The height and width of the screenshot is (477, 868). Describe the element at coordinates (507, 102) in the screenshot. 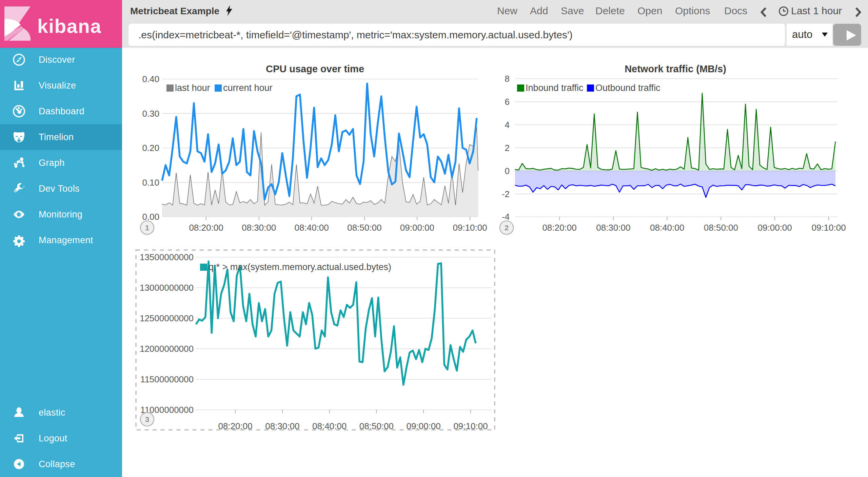

I see `svg-text: 6` at that location.